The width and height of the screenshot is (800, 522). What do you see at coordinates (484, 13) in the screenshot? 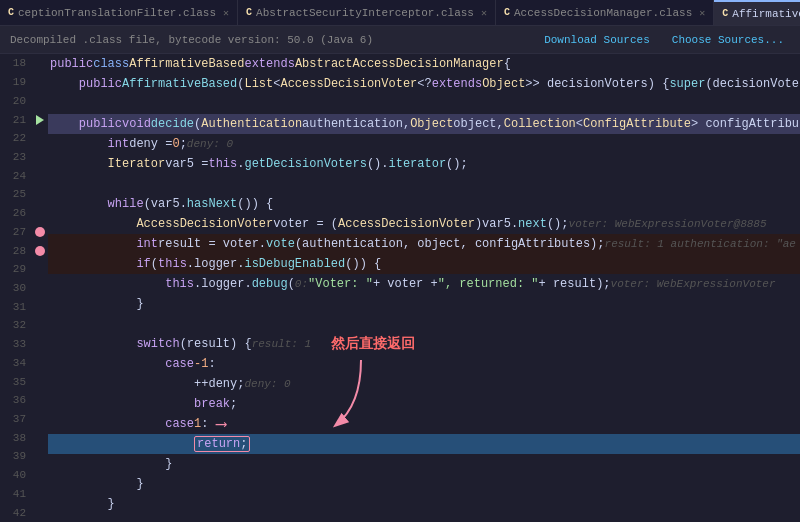
I see `tab-close-2: ✕` at bounding box center [484, 13].